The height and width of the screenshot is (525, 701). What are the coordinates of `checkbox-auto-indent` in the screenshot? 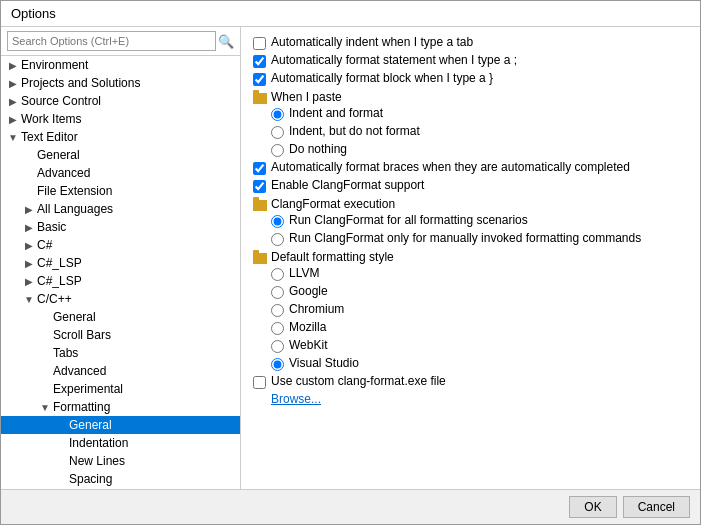 It's located at (260, 44).